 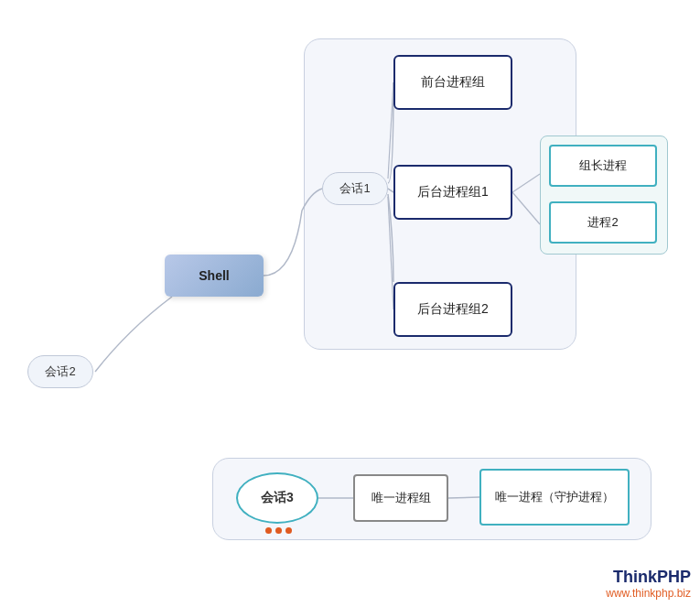 What do you see at coordinates (648, 584) in the screenshot?
I see `brand: ThinkPHP www.thinkphp.biz` at bounding box center [648, 584].